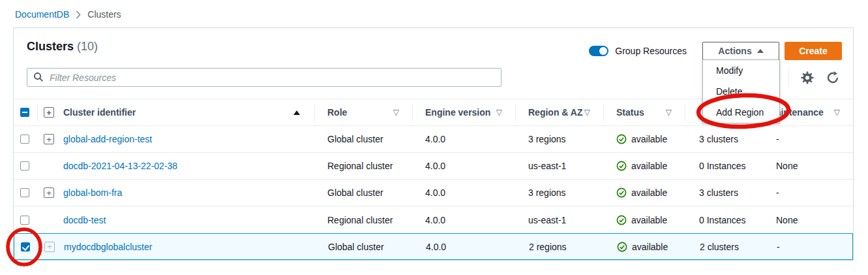 The height and width of the screenshot is (275, 868). Describe the element at coordinates (433, 140) in the screenshot. I see `table-row: global-add-region-test Global cluster 4.…` at that location.